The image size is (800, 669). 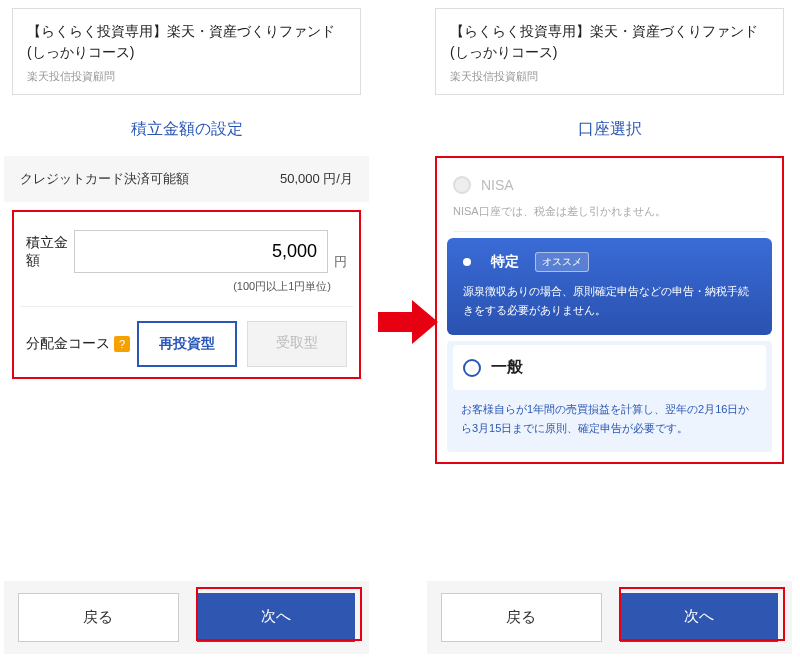 I want to click on amount-label: 積立金額, so click(x=50, y=252).